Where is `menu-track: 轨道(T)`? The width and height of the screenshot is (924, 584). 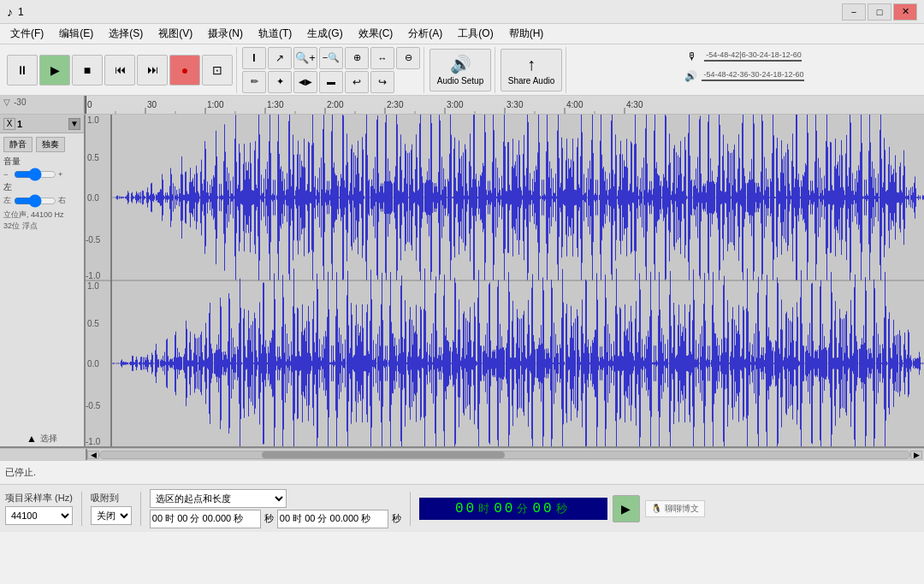
menu-track: 轨道(T) is located at coordinates (275, 34).